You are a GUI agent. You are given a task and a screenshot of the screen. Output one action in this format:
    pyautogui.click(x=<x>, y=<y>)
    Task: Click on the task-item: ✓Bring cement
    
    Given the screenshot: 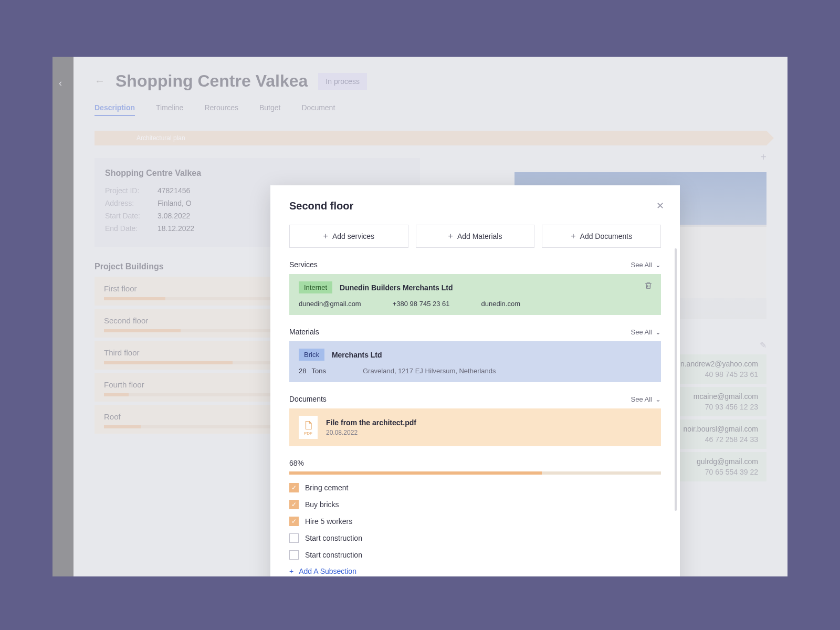 What is the action you would take?
    pyautogui.click(x=475, y=488)
    